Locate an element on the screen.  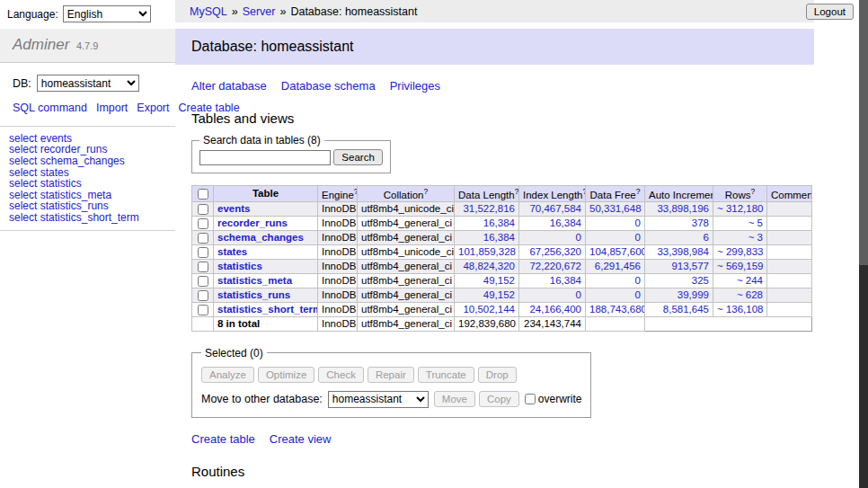
repair-button: Repair is located at coordinates (391, 375).